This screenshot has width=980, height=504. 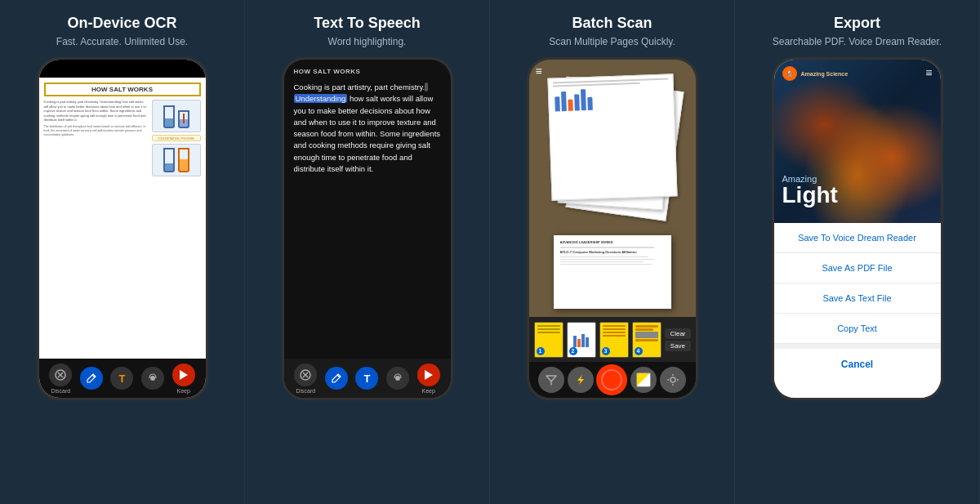 I want to click on export-book-title: Amazing Light, so click(x=810, y=190).